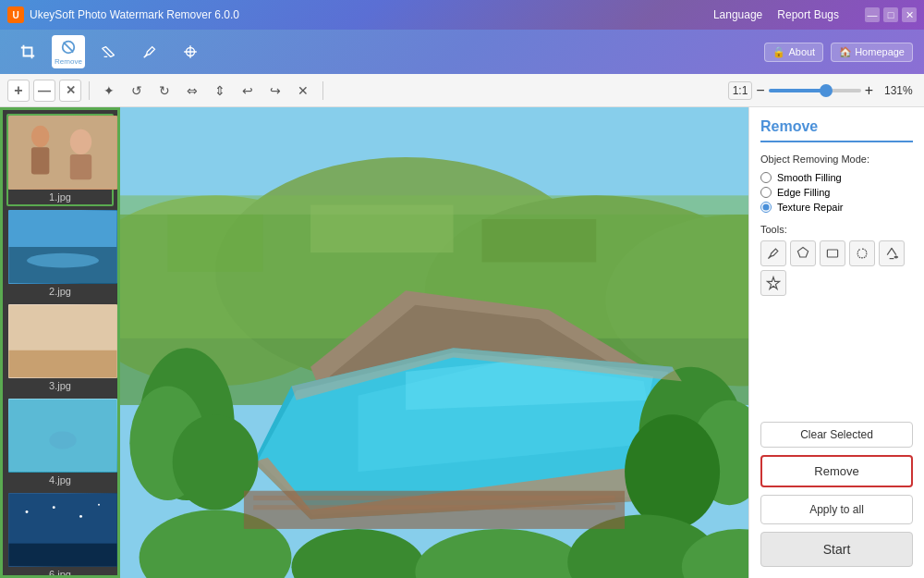  I want to click on magic-wand-button: ✦, so click(109, 91).